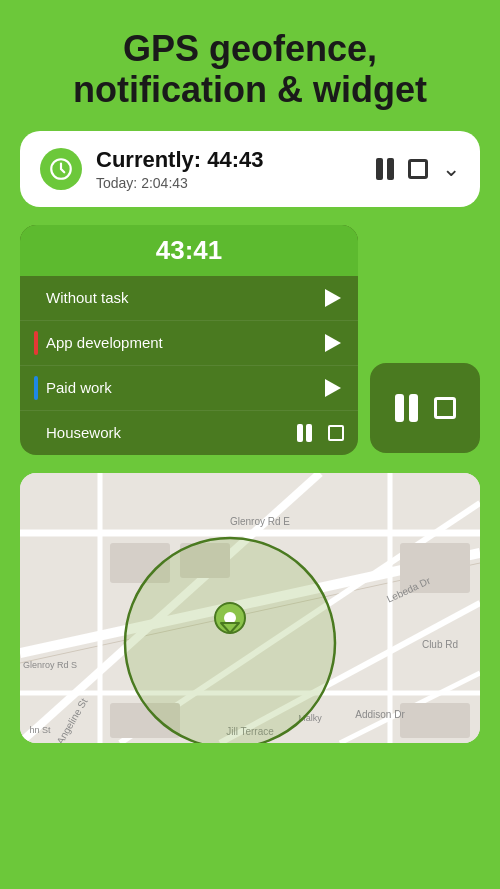 This screenshot has height=889, width=500. Describe the element at coordinates (229, 183) in the screenshot. I see `timer-today: Today: 2:04:43` at that location.